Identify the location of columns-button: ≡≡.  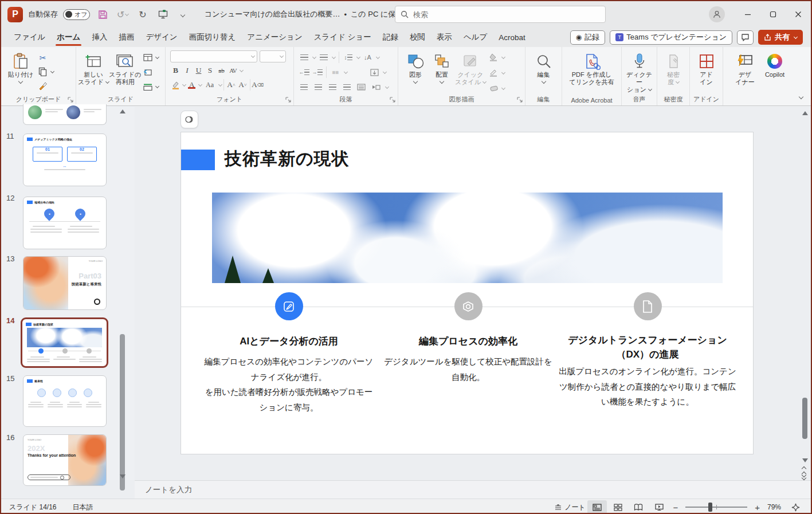
(336, 72).